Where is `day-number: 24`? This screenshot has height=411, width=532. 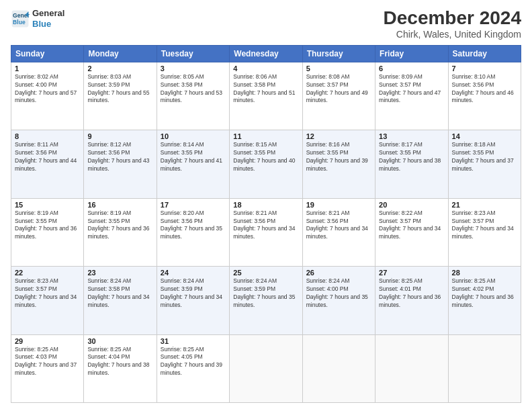 day-number: 24 is located at coordinates (193, 273).